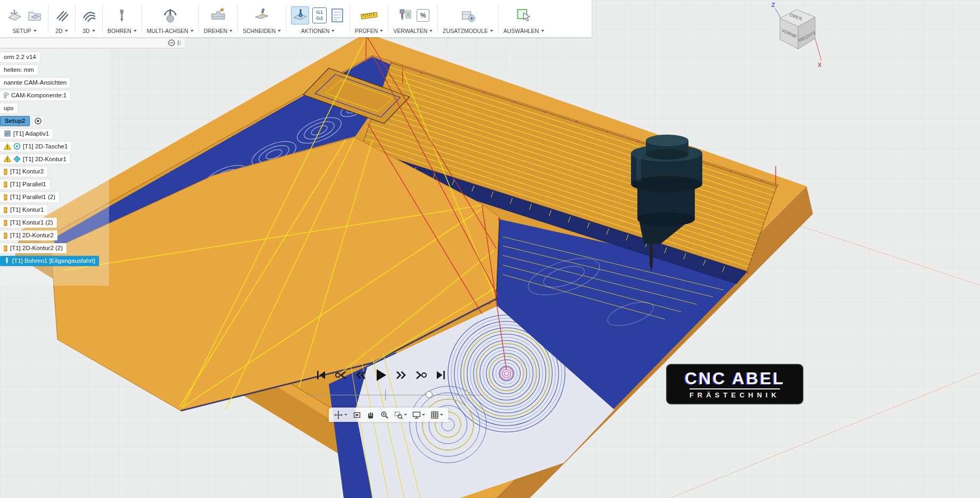 The width and height of the screenshot is (980, 498). What do you see at coordinates (170, 32) in the screenshot?
I see `tab-multi-achsen: MULTI-ACHSEN` at bounding box center [170, 32].